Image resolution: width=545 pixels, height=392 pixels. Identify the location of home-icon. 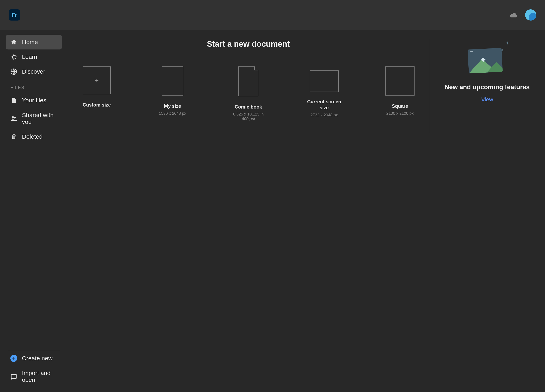
(14, 42).